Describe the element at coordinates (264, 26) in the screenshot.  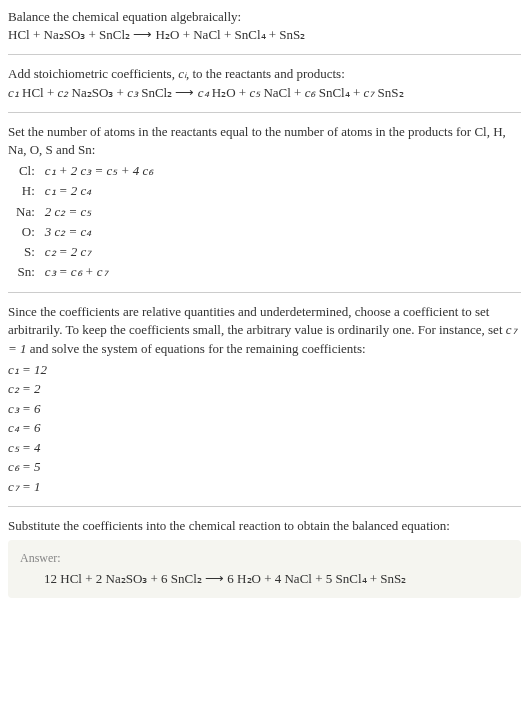
I see `section-problem: Balance the chemical equation algebraica…` at that location.